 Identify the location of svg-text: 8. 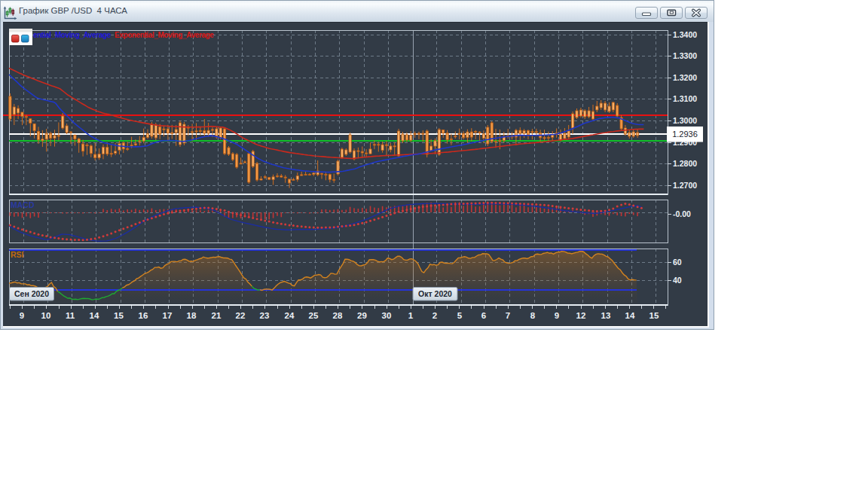
(533, 316).